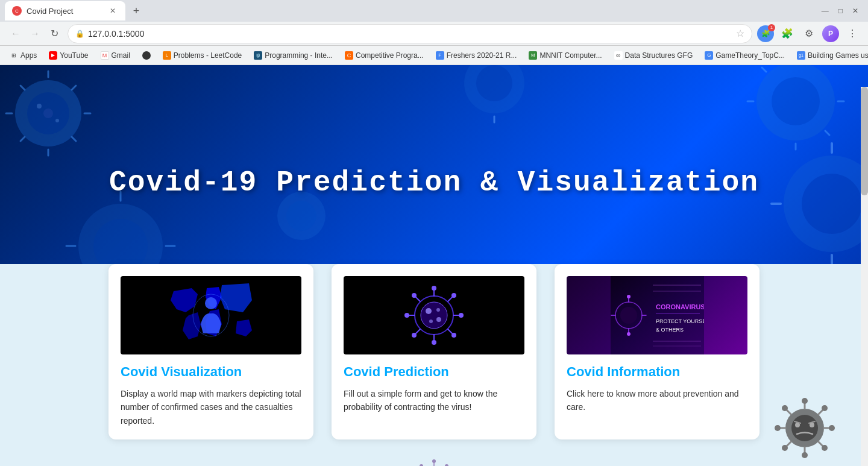  What do you see at coordinates (293, 55) in the screenshot?
I see `bookmark-programming: iβ Programming - Inte...` at bounding box center [293, 55].